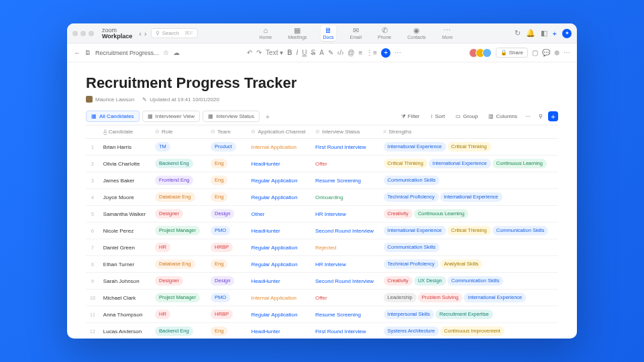  What do you see at coordinates (227, 264) in the screenshot?
I see `cell-team: Eng` at bounding box center [227, 264].